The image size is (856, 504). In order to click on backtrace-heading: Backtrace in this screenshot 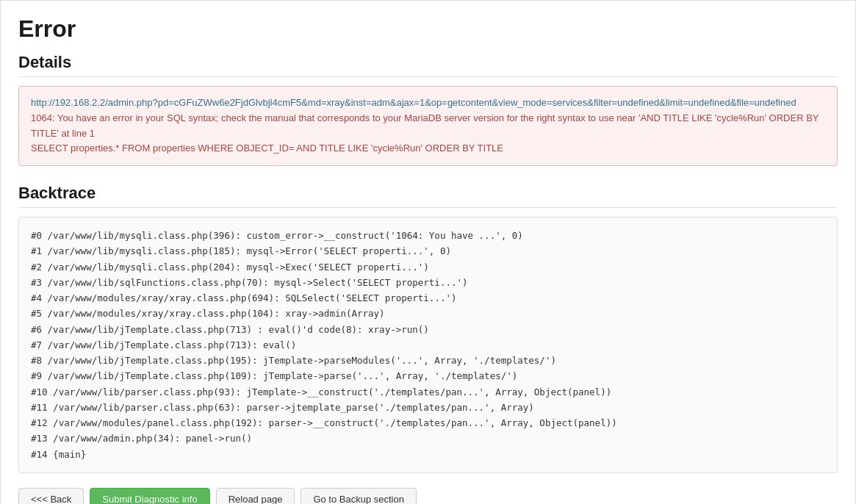, I will do `click(428, 195)`.